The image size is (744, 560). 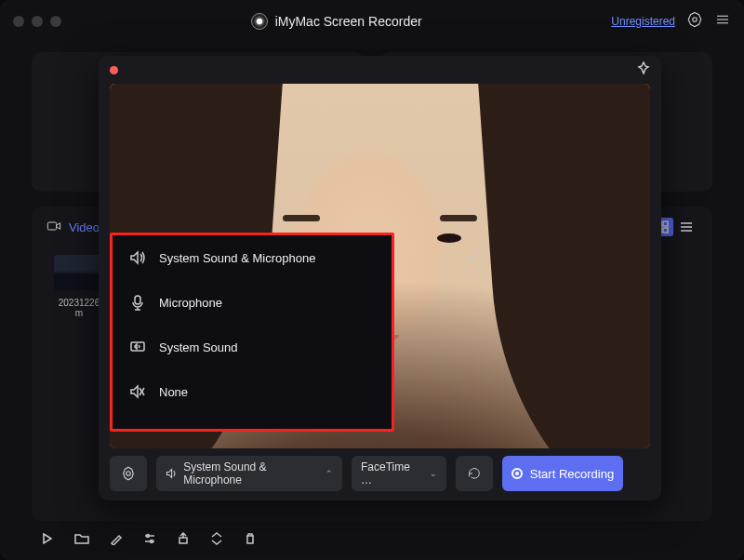 I want to click on check-icon, so click(x=474, y=259).